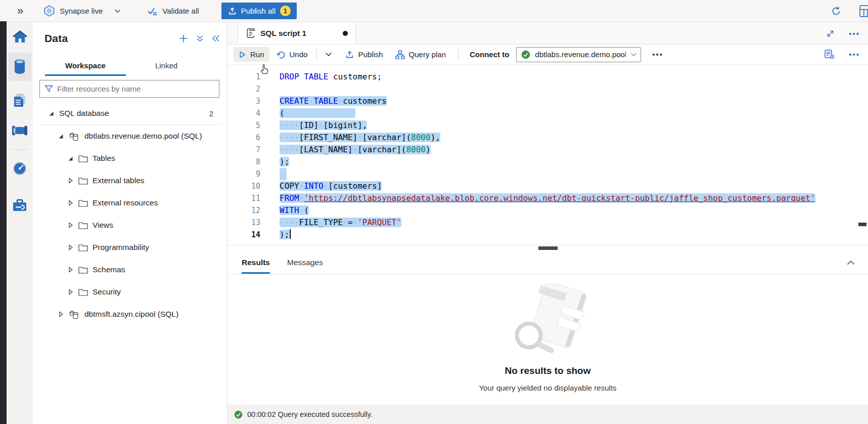  I want to click on tree-item: Security, so click(130, 292).